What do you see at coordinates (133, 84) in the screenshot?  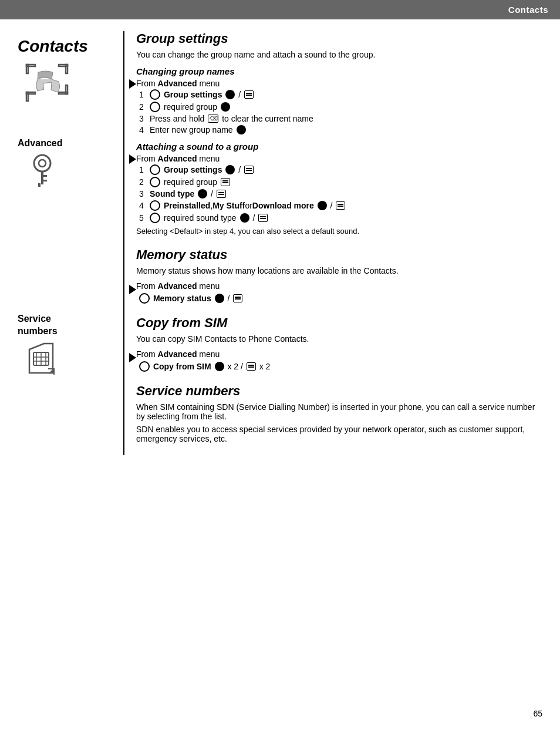 I see `arrow-changing-names` at bounding box center [133, 84].